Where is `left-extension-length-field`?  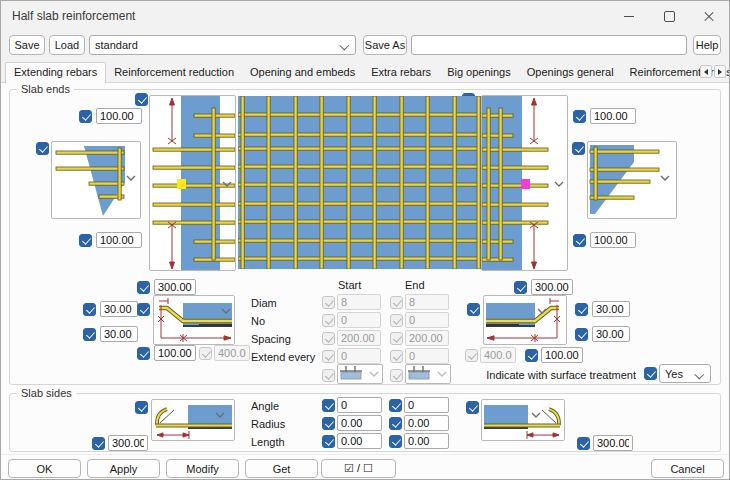 left-extension-length-field is located at coordinates (175, 287).